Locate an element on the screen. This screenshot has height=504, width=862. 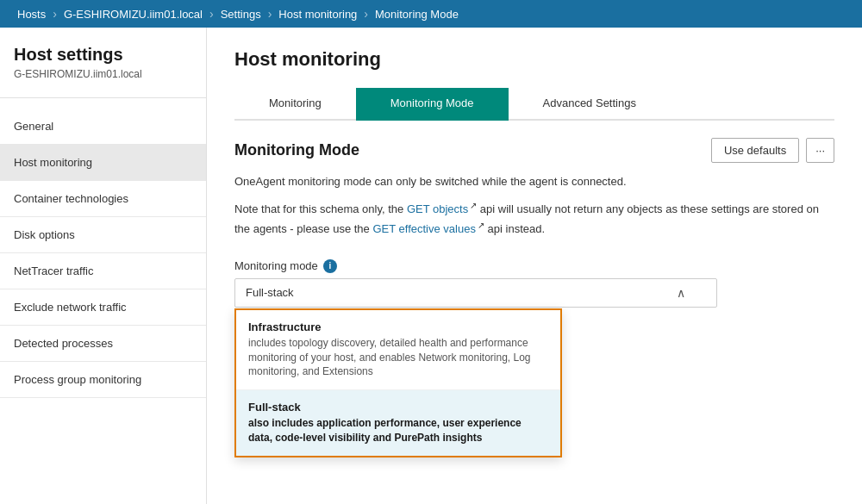
section-title: Monitoring Mode is located at coordinates (297, 150).